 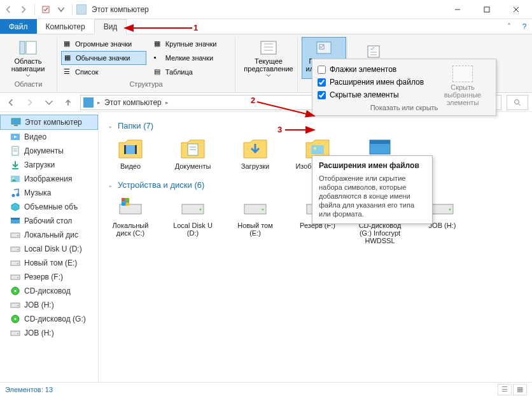 What do you see at coordinates (104, 58) in the screenshot?
I see `layout-normal: ▦Обычные значки` at bounding box center [104, 58].